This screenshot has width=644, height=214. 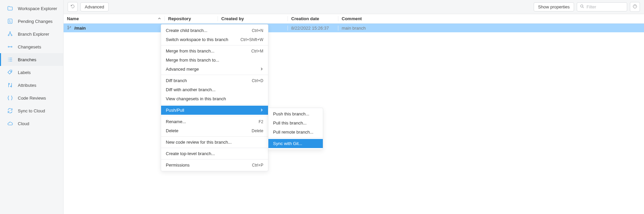 What do you see at coordinates (215, 69) in the screenshot?
I see `menu-item: Advanced merge` at bounding box center [215, 69].